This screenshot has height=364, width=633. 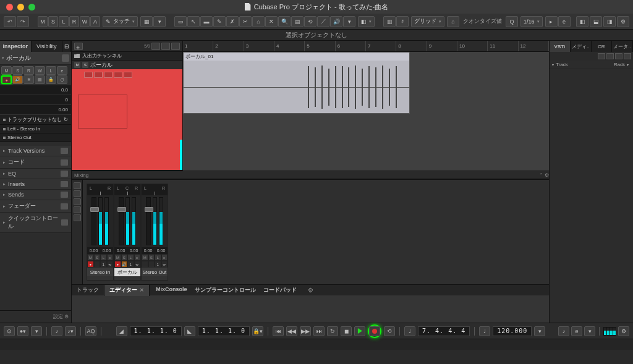 I want to click on tab-cr: CR, so click(x=602, y=46).